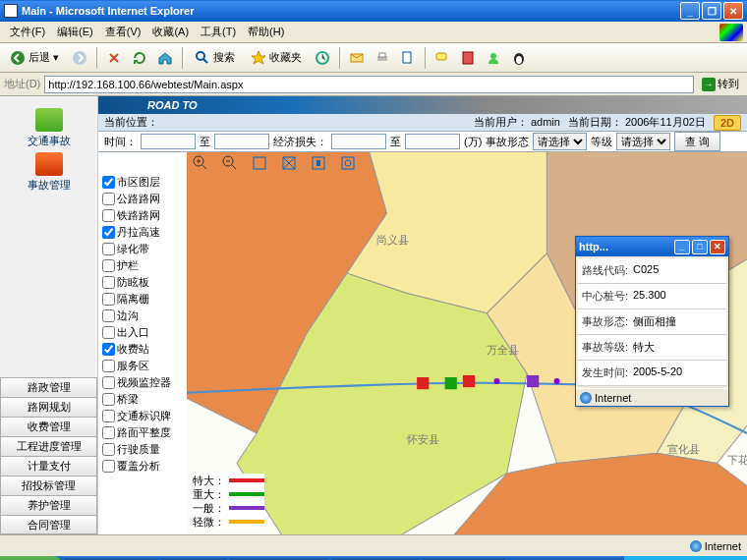  Describe the element at coordinates (653, 322) in the screenshot. I see `popup-body: 路线代码:C025中心桩号:25.300事故形态:侧面相撞事故等级:特大发生时间…` at that location.